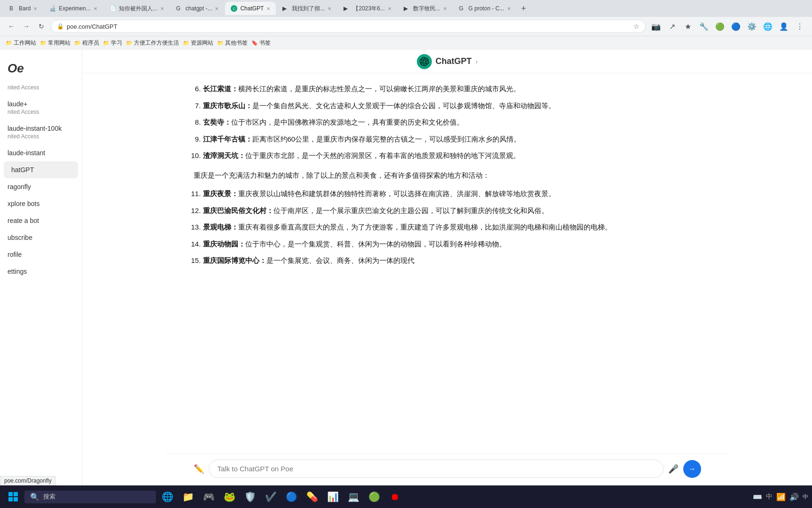 Image resolution: width=812 pixels, height=508 pixels. What do you see at coordinates (41, 128) in the screenshot?
I see `sidebar-item-main: laude-instant-100k` at bounding box center [41, 128].